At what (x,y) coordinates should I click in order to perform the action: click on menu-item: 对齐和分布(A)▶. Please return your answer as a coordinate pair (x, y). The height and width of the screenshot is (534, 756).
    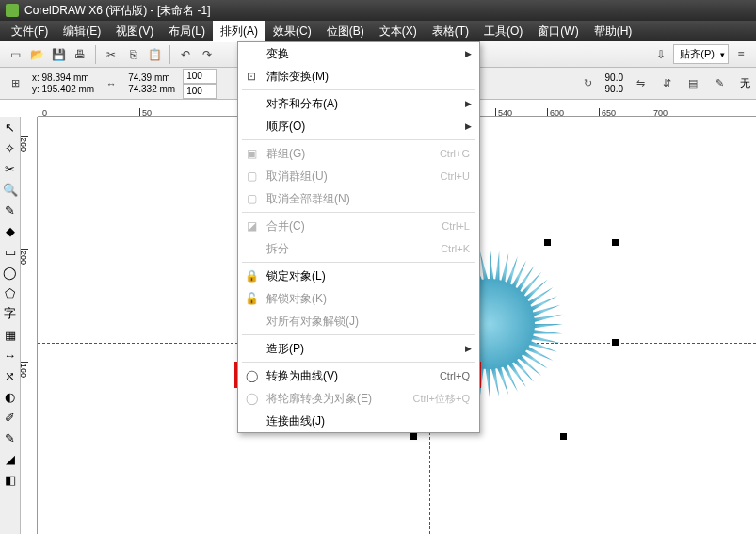
    Looking at the image, I should click on (359, 104).